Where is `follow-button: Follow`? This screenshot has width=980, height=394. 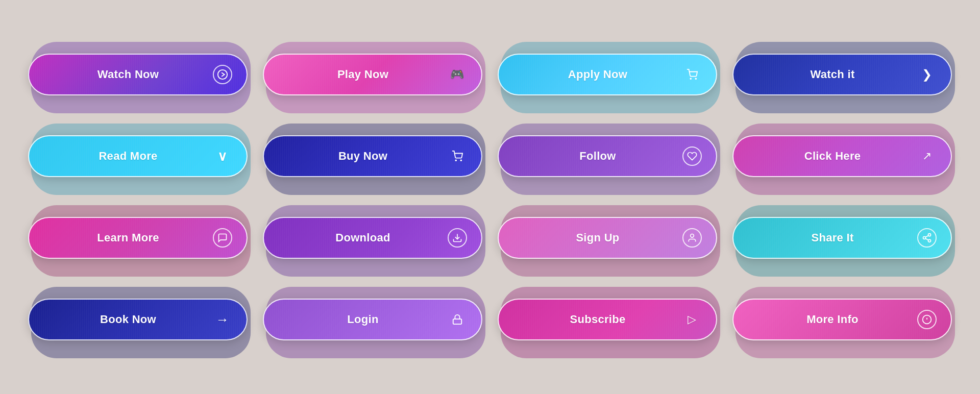
follow-button: Follow is located at coordinates (607, 156).